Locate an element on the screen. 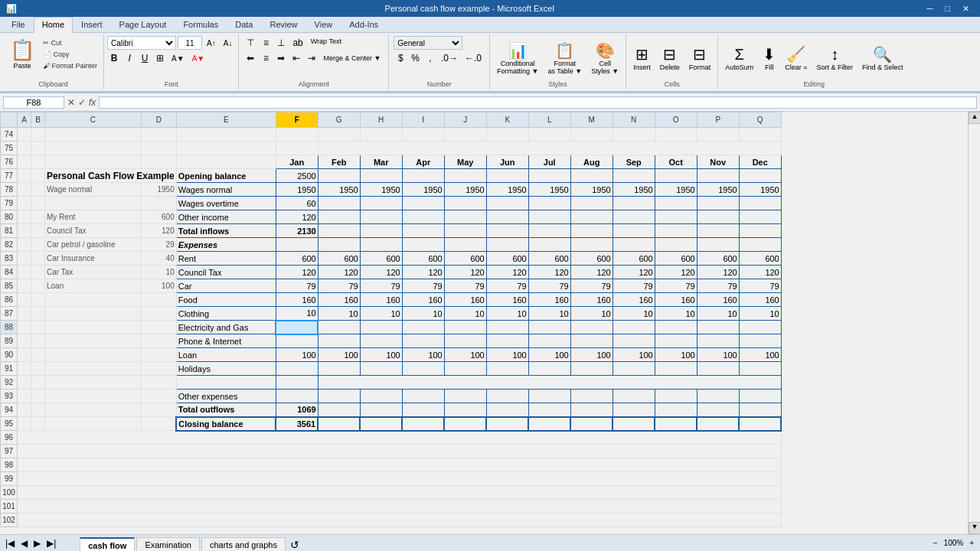 The width and height of the screenshot is (980, 551). cell-h82 is located at coordinates (381, 245).